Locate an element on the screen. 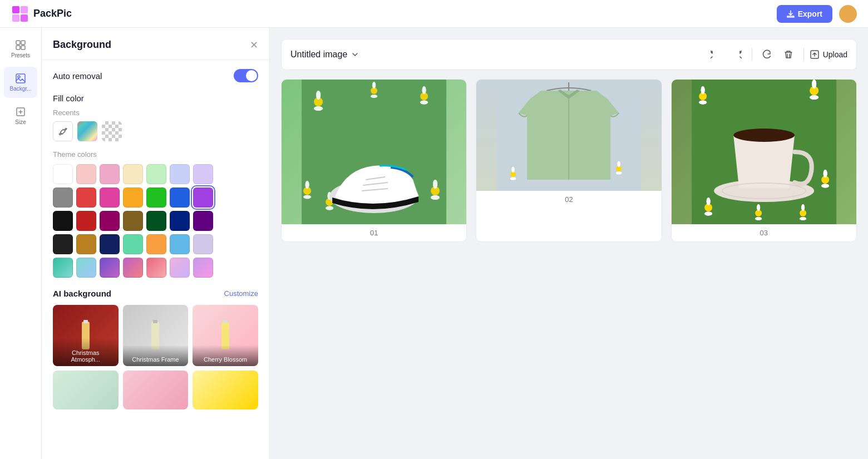  sidebar-item-background: Backgr... is located at coordinates (21, 82).